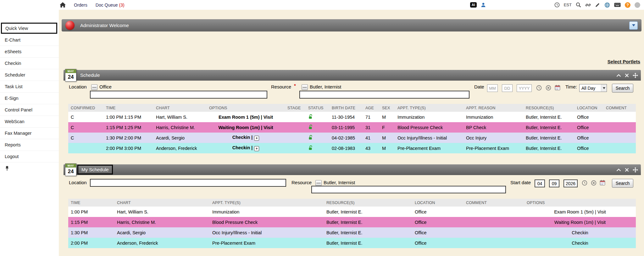 This screenshot has width=644, height=256. What do you see at coordinates (128, 127) in the screenshot?
I see `cell-time: 1:15 PM 1:25 PM` at bounding box center [128, 127].